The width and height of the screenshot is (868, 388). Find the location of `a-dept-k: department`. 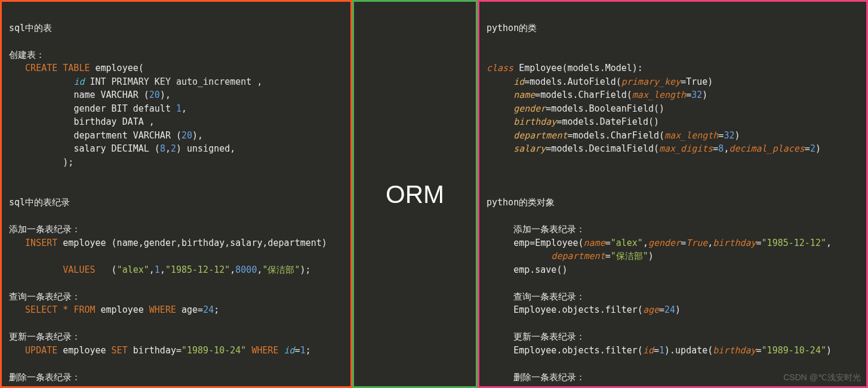

a-dept-k: department is located at coordinates (578, 256).